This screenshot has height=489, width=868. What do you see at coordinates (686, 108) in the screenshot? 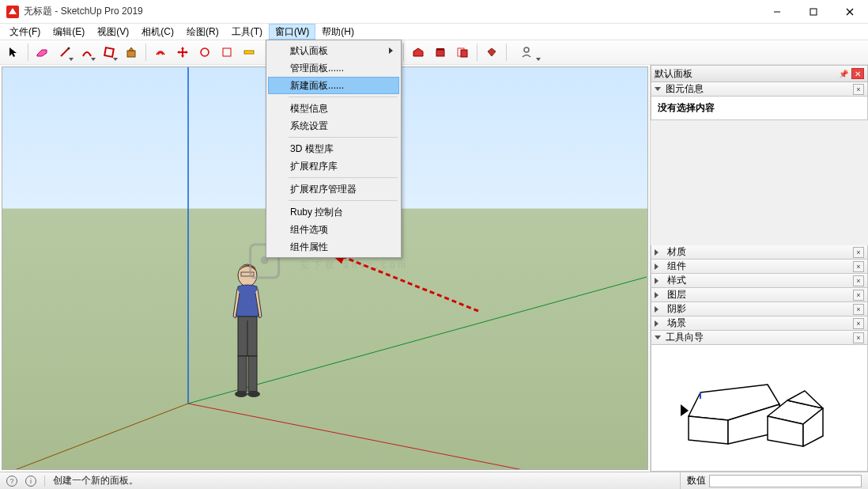
I see `entity-info-text: 没有选择内容` at bounding box center [686, 108].